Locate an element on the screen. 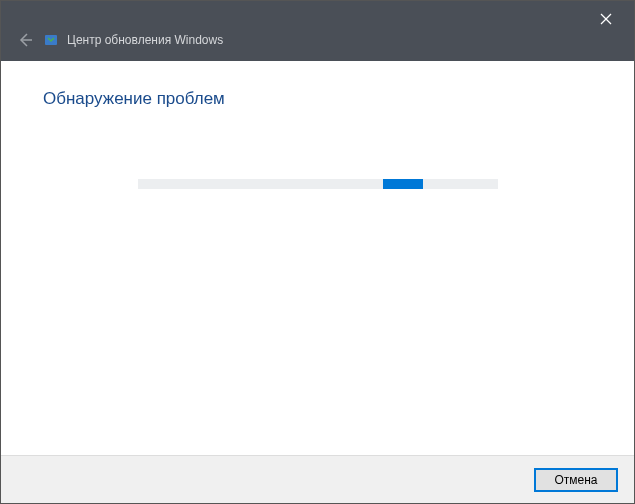  progress-fill is located at coordinates (403, 184).